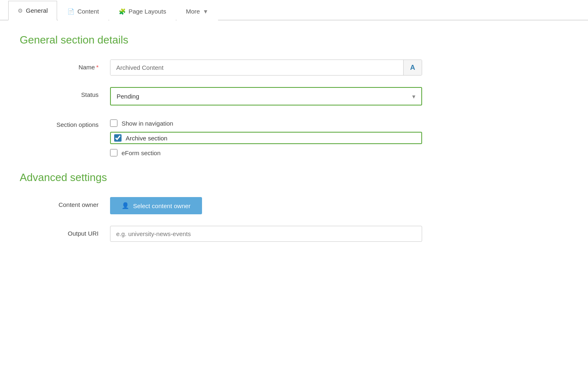 The width and height of the screenshot is (588, 390). What do you see at coordinates (65, 65) in the screenshot?
I see `name-label: Name*` at bounding box center [65, 65].